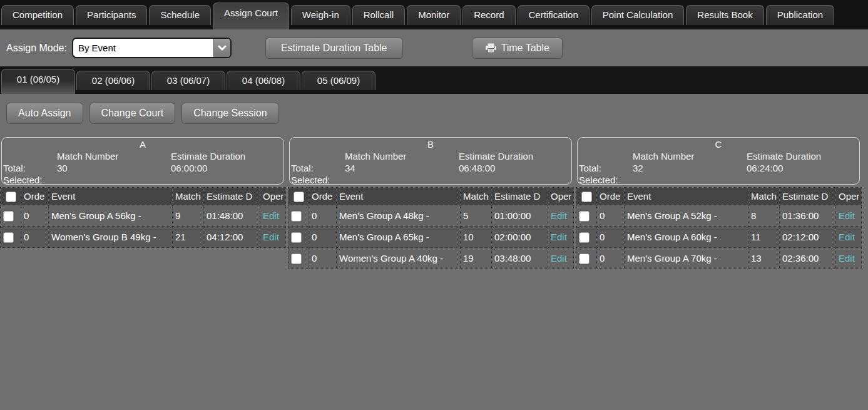  Describe the element at coordinates (399, 216) in the screenshot. I see `event-cell: Men's Group A 48kg -` at that location.